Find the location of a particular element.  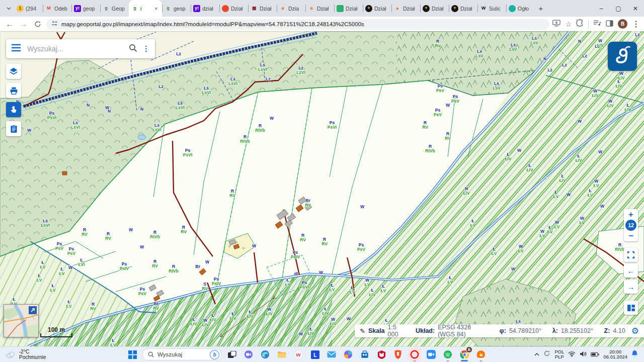

taskbar-app-copilot is located at coordinates (348, 354).